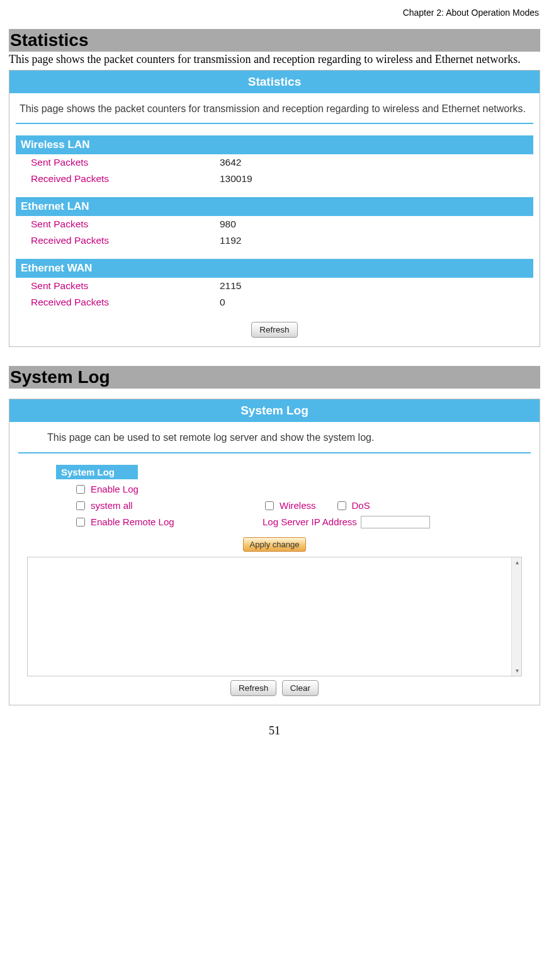 The image size is (549, 980). Describe the element at coordinates (310, 521) in the screenshot. I see `log-server-ip-label: Log Server IP Address` at that location.